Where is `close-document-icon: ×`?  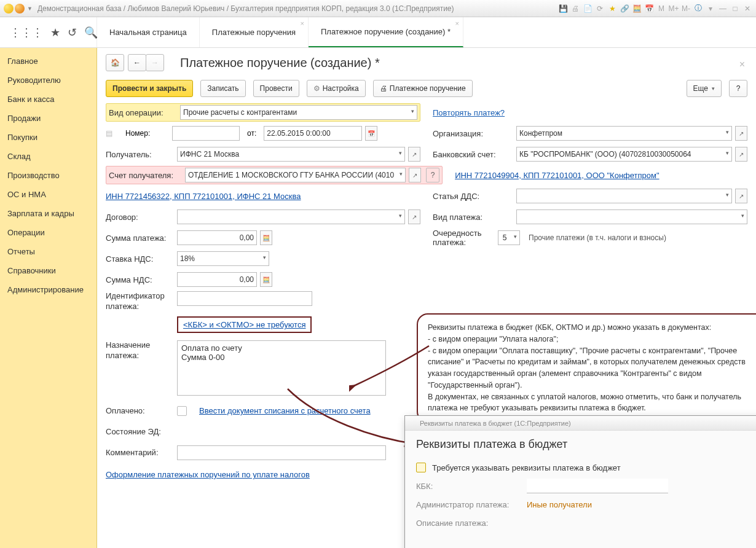 close-document-icon: × is located at coordinates (742, 65).